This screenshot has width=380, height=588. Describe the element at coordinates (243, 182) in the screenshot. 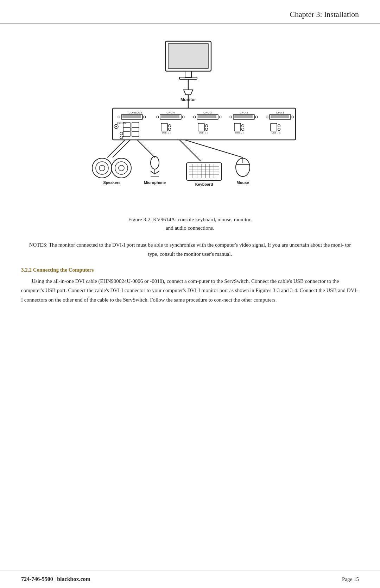

I see `svg-text: Mouse` at that location.